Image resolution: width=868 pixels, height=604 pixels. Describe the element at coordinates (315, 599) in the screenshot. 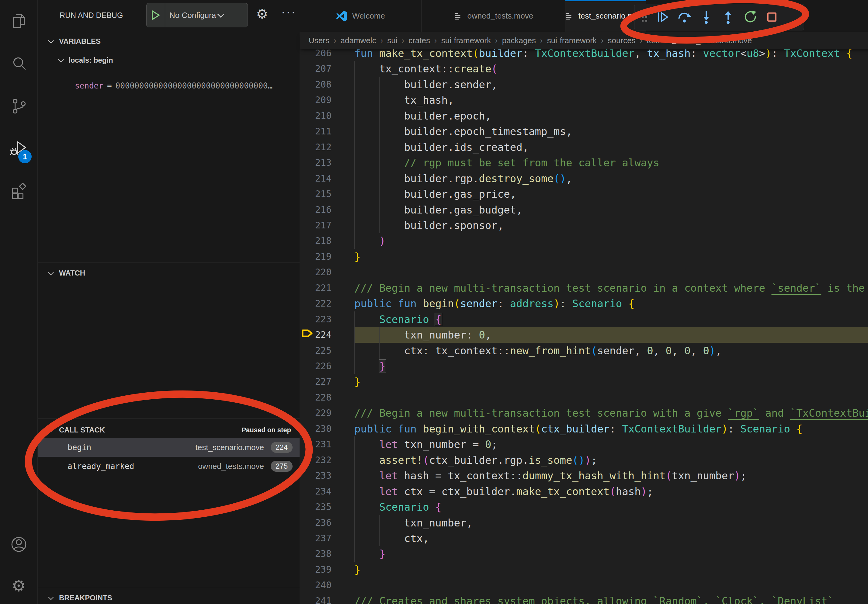

I see `line-number: 241` at that location.